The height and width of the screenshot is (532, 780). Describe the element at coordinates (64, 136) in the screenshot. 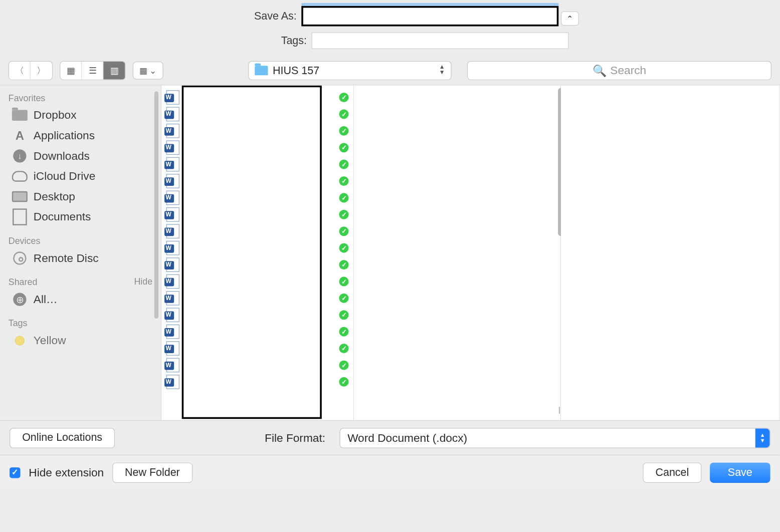

I see `sidebar-item-label: Applications` at that location.